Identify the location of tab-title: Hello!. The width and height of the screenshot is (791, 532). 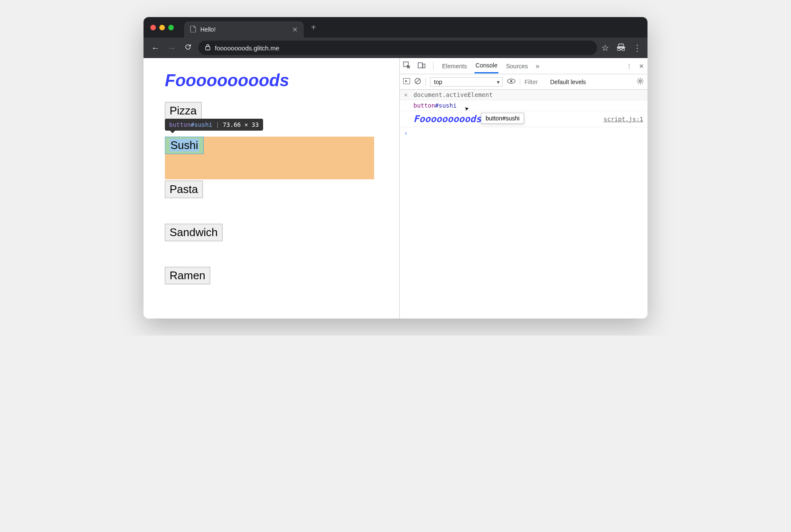
(208, 29).